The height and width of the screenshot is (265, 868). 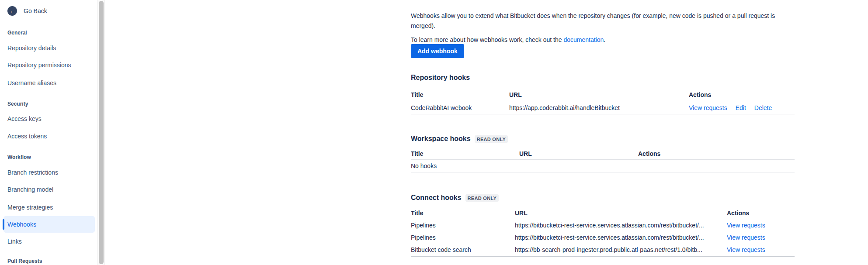 What do you see at coordinates (31, 172) in the screenshot?
I see `sidebar-item-label: Branch restrictions` at bounding box center [31, 172].